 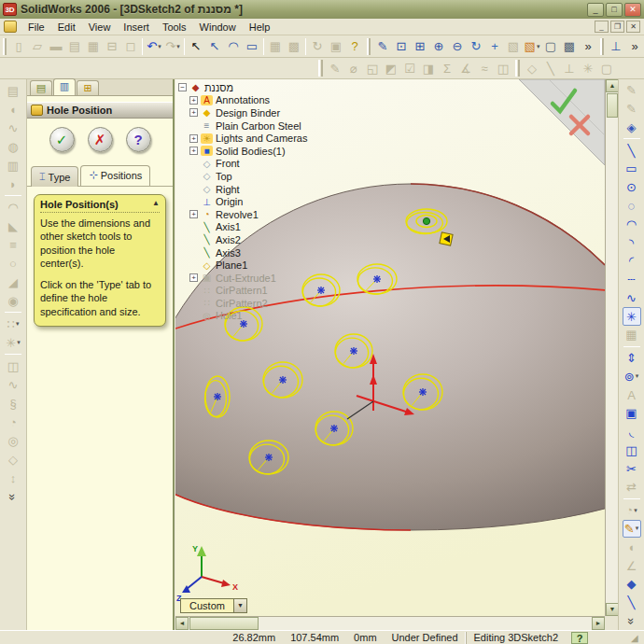 What do you see at coordinates (136, 27) in the screenshot?
I see `menu-insert: Insert` at bounding box center [136, 27].